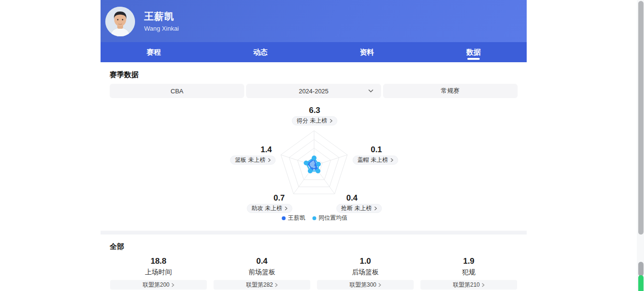 The width and height of the screenshot is (644, 291). What do you see at coordinates (314, 91) in the screenshot?
I see `season-filters: CBA 2024-2025 常规赛` at bounding box center [314, 91].